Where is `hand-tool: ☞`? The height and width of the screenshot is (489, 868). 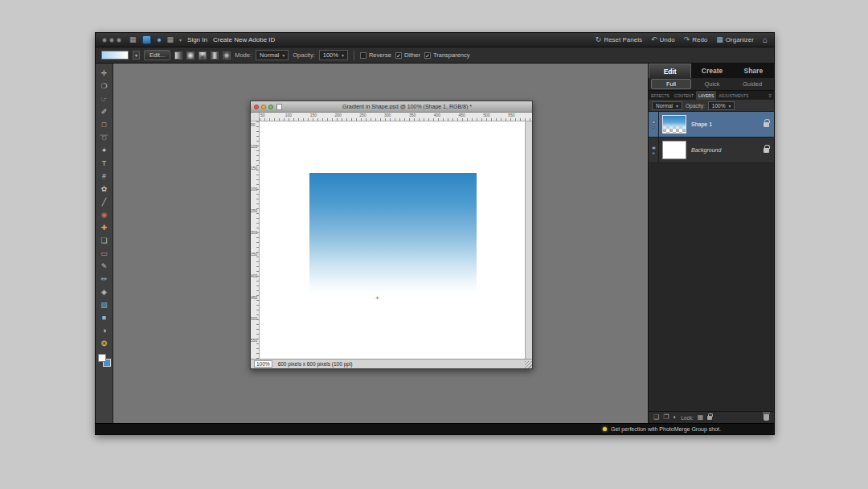 hand-tool: ☞ is located at coordinates (104, 99).